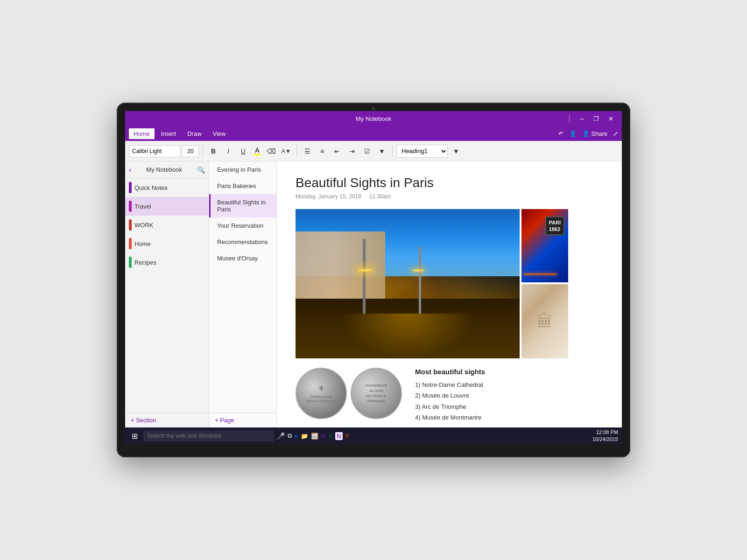 Image resolution: width=747 pixels, height=560 pixels. Describe the element at coordinates (339, 436) in the screenshot. I see `onenote2-icon: N` at that location.